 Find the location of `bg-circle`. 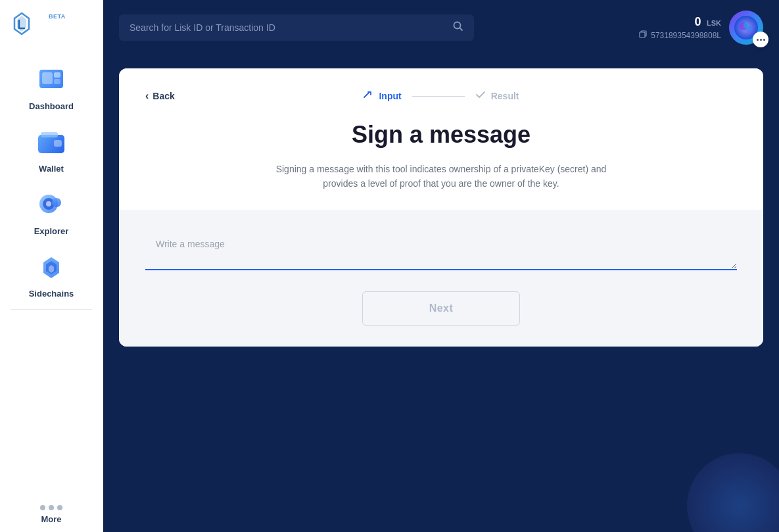

bg-circle is located at coordinates (733, 493).